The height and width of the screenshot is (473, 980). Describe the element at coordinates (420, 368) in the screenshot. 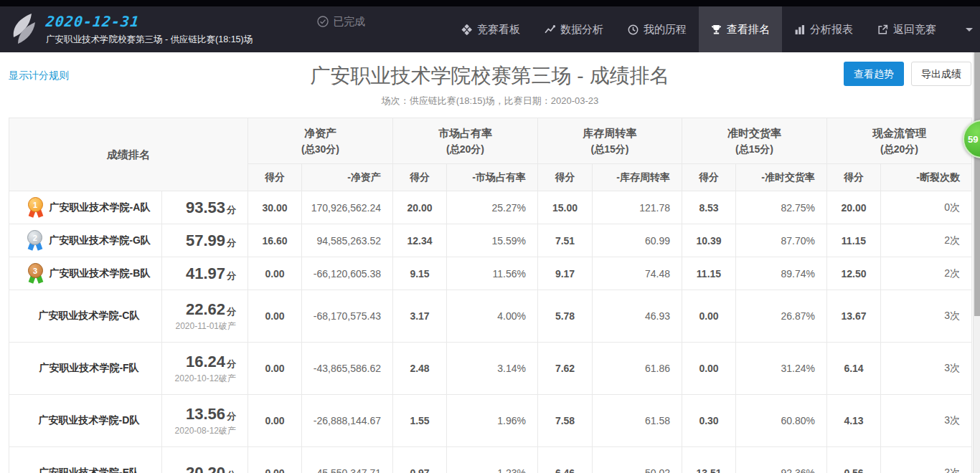

I see `score-cell: 2.48` at that location.